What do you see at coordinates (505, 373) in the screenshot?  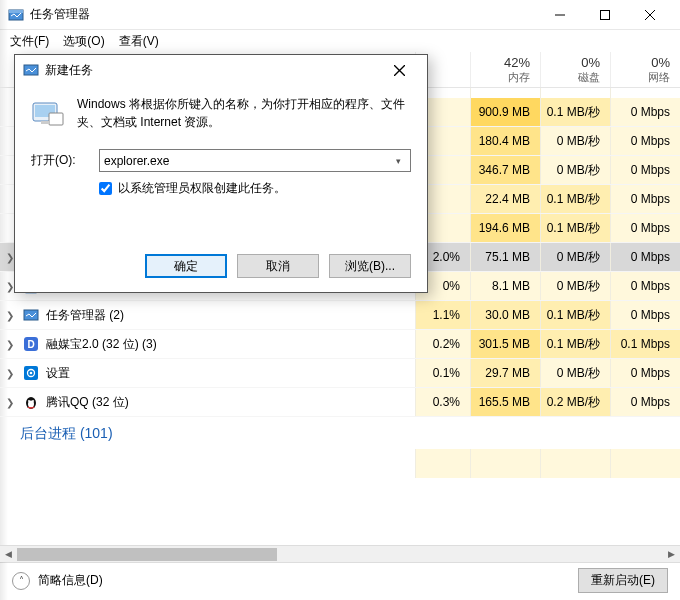 I see `mem-cell: 29.7 MB` at bounding box center [505, 373].